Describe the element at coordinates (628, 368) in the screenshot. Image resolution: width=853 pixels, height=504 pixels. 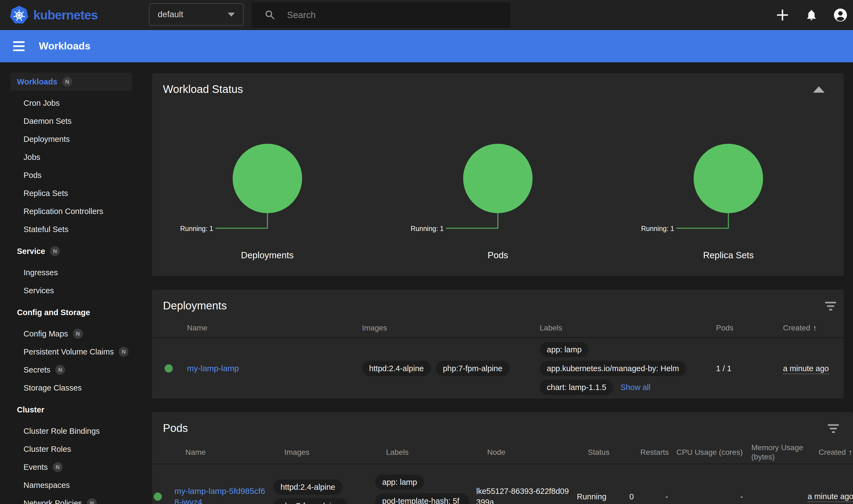
I see `labels-cell: app: lamp app.kubernetes.io/managed-by: …` at that location.